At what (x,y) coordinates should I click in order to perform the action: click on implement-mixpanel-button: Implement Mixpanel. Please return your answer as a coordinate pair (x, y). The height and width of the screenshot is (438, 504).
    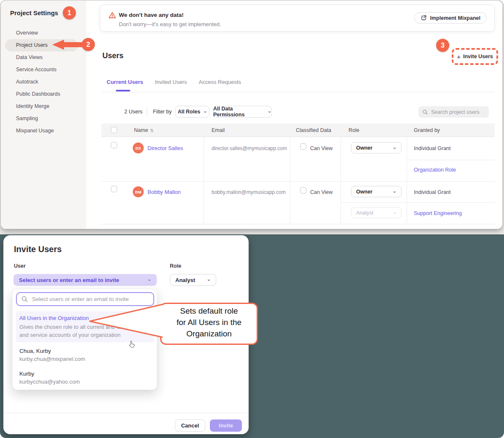
    Looking at the image, I should click on (450, 18).